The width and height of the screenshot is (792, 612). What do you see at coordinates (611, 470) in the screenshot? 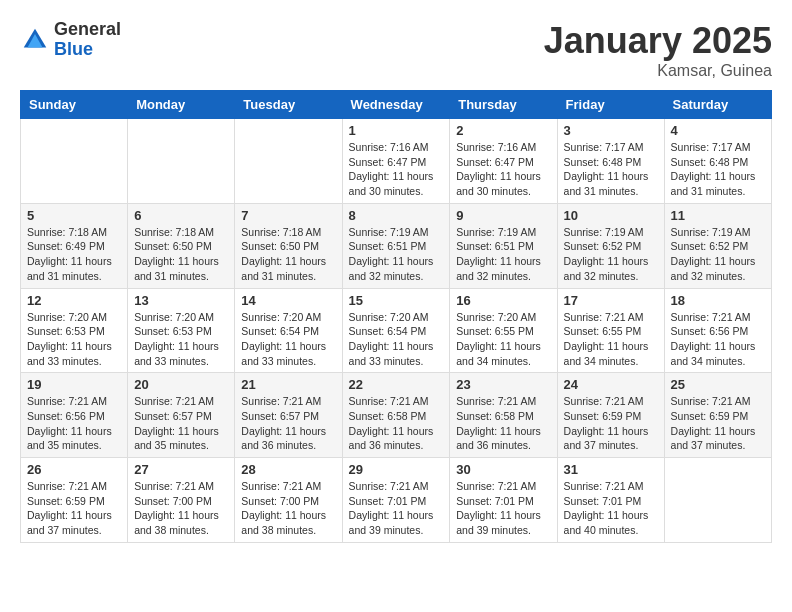
I see `day-number: 31` at bounding box center [611, 470].